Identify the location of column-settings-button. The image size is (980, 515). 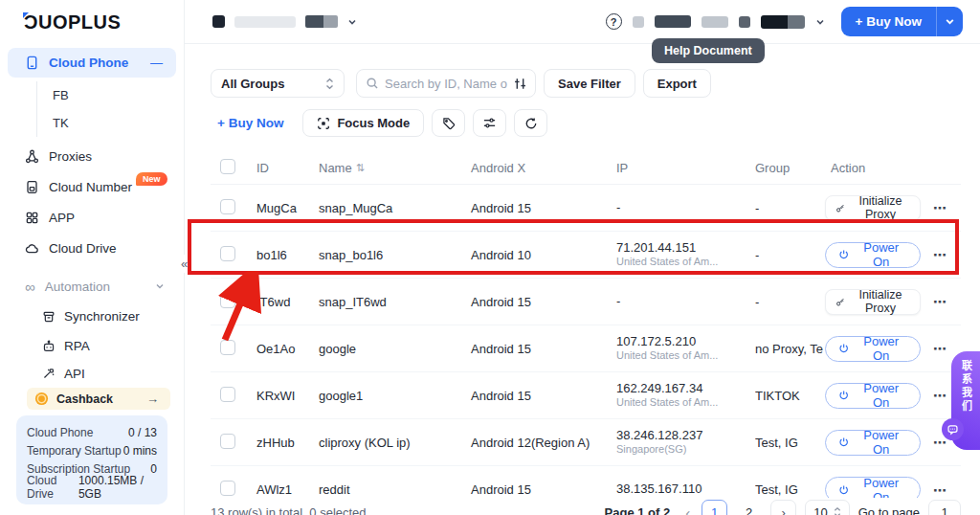
(490, 123).